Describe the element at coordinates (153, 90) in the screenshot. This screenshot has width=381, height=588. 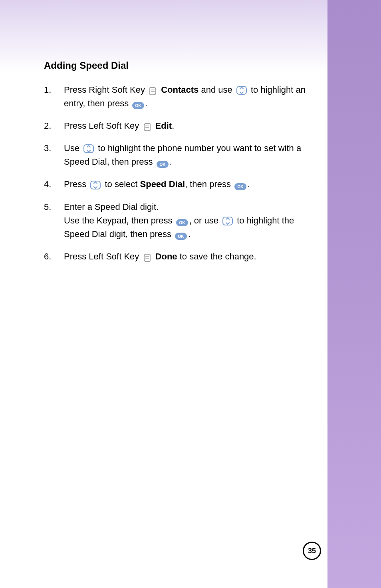
I see `softkey-right-icon` at that location.